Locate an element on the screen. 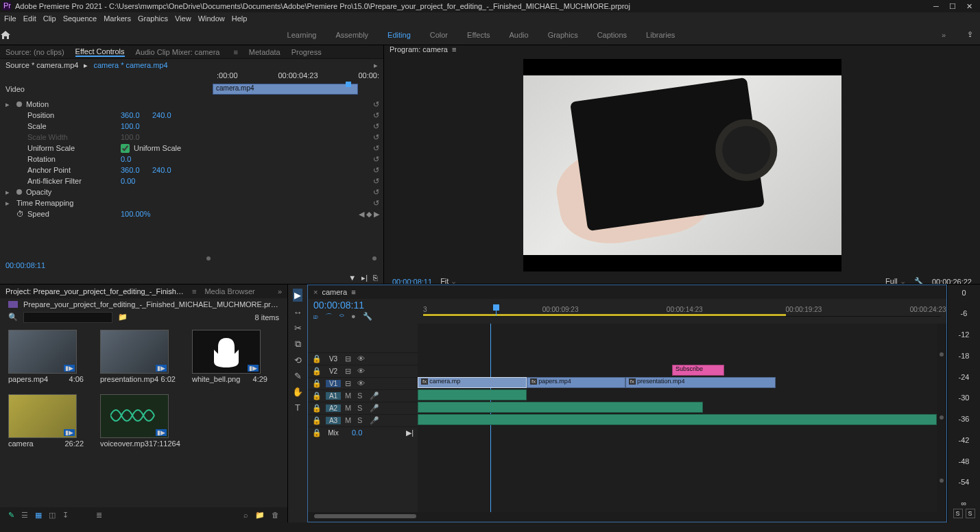 The width and height of the screenshot is (980, 532). tool-razor: ⧉ is located at coordinates (298, 344).